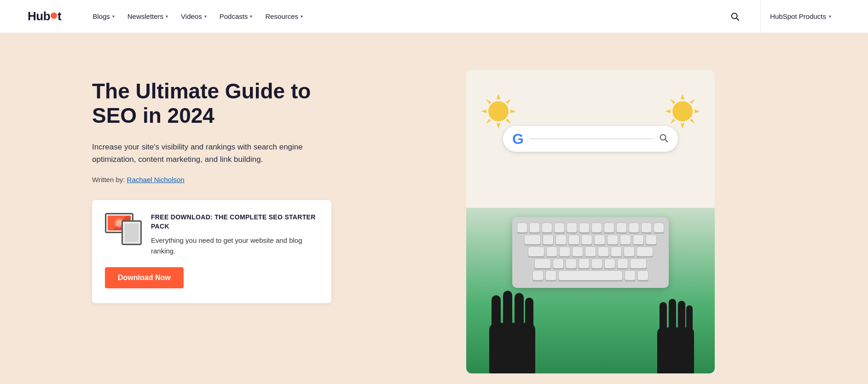 The width and height of the screenshot is (868, 384). I want to click on search-icon, so click(735, 17).